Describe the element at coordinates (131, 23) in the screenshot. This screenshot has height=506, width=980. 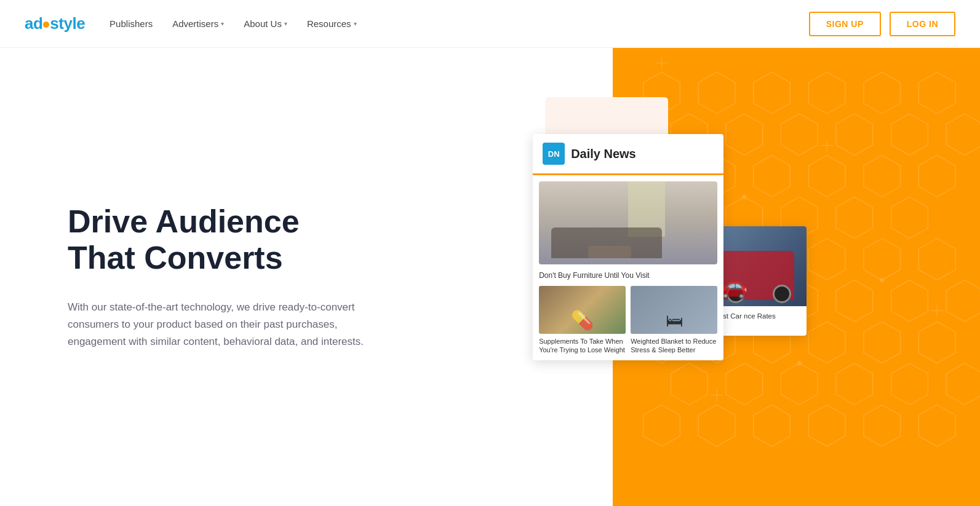
I see `nav-publishers: Publishers` at that location.